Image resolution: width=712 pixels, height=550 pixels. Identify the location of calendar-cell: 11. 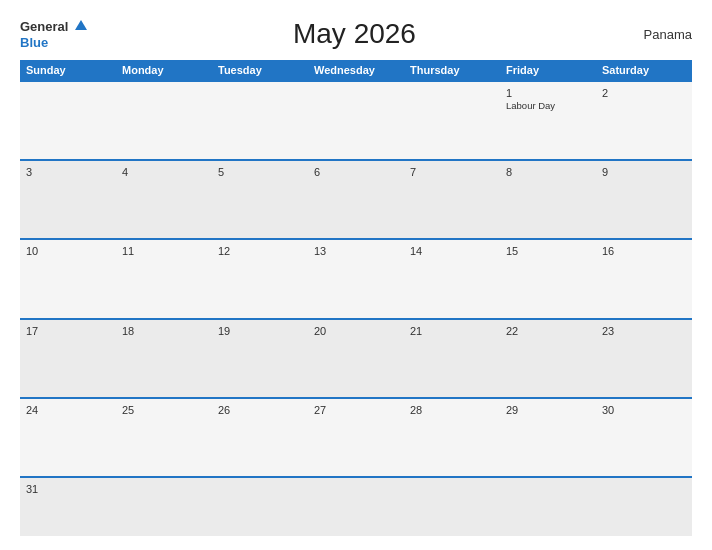
(164, 278).